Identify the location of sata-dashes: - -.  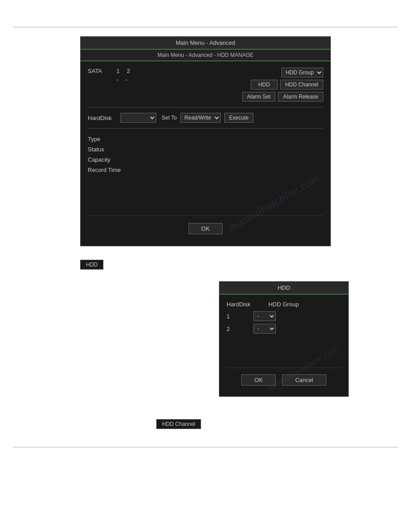
(123, 80).